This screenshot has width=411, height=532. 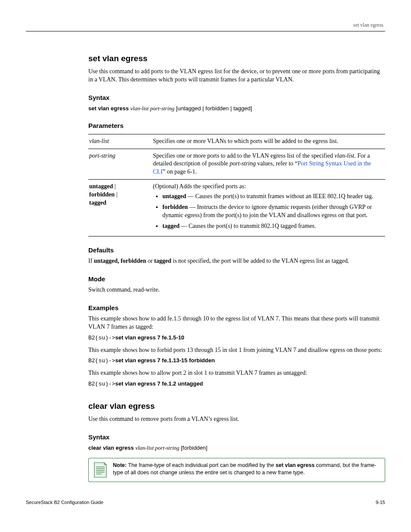 I want to click on list-item: forbidden — Instructs the device to igno…, so click(x=272, y=212).